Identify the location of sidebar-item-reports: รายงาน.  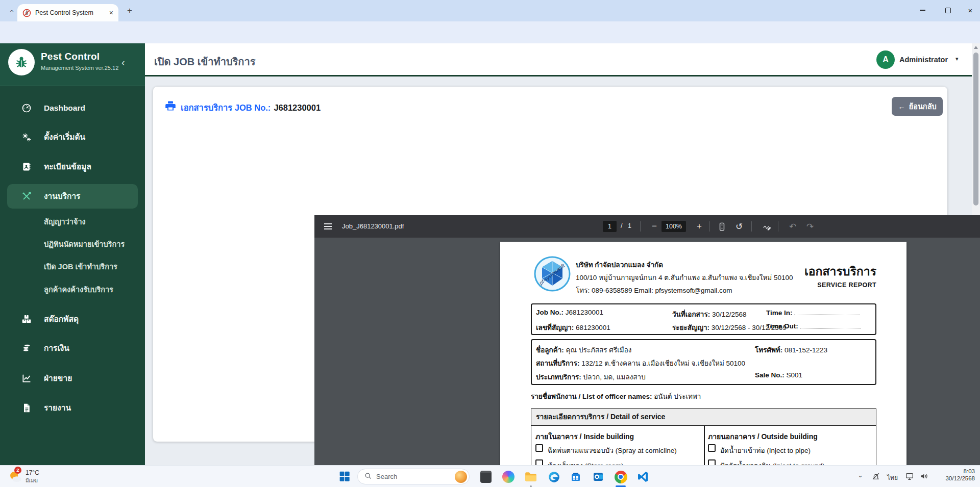
(72, 408).